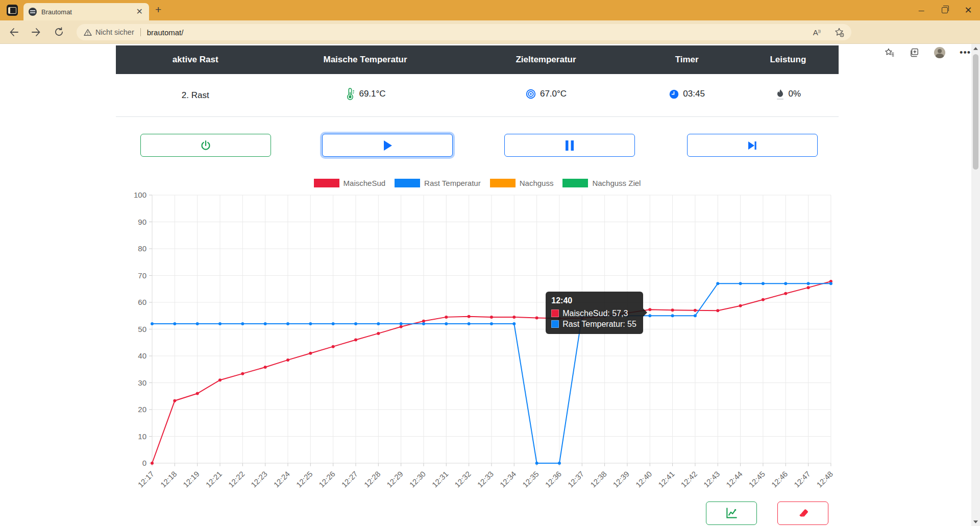  Describe the element at coordinates (142, 222) in the screenshot. I see `svg-text: 90` at that location.